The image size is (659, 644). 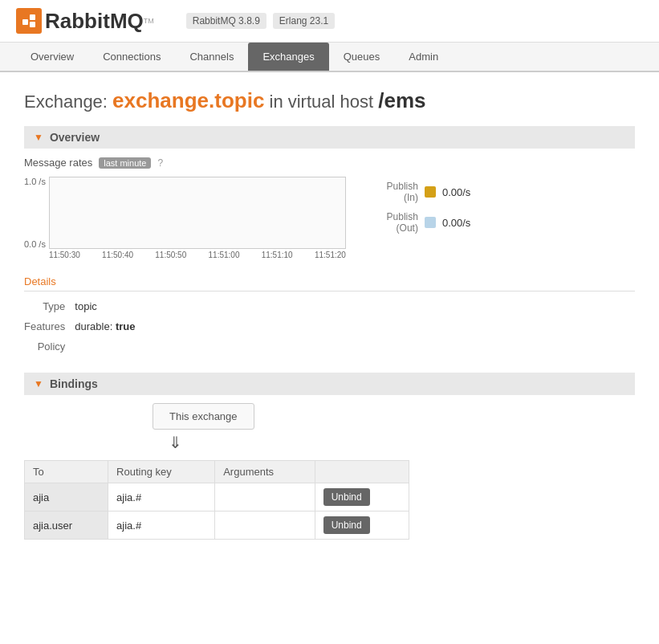 What do you see at coordinates (303, 21) in the screenshot?
I see `erlang-version-badge: Erlang 23.1` at bounding box center [303, 21].